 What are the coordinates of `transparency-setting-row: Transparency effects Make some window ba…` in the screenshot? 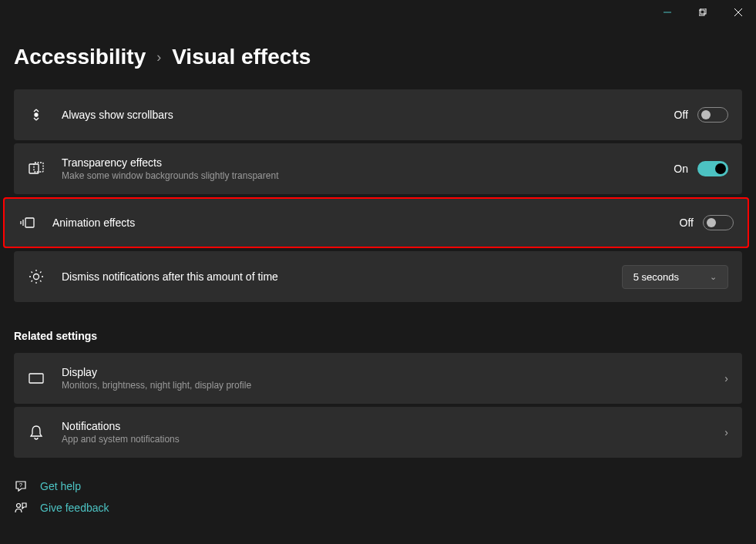 It's located at (378, 169).